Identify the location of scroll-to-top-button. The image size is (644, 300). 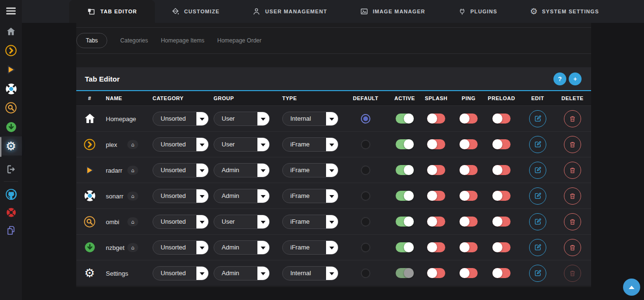
(632, 287).